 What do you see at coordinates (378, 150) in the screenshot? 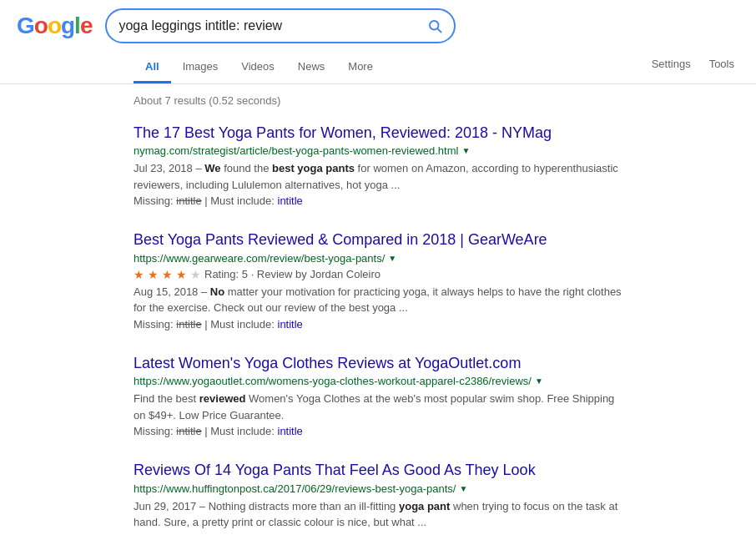
I see `result-url-row: nymag.com/strategist/article/best-yoga-p…` at bounding box center [378, 150].